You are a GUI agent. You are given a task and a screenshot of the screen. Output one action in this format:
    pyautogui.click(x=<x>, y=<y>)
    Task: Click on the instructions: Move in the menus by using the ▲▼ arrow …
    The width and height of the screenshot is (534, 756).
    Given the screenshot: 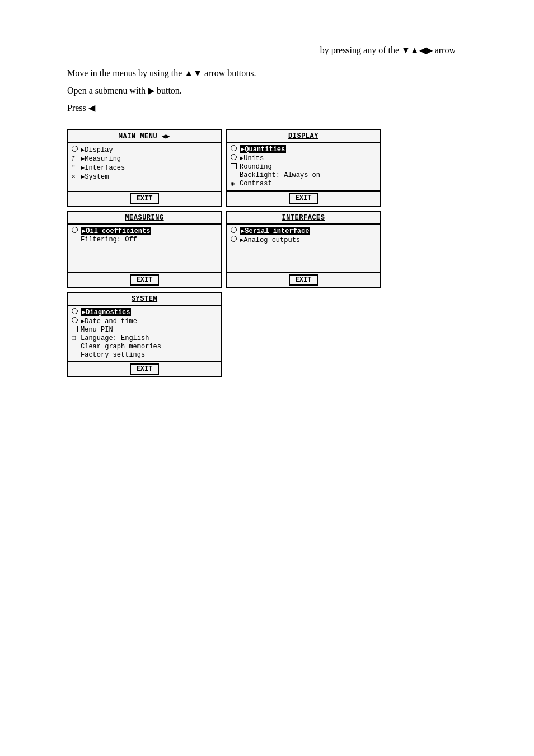 What is the action you would take?
    pyautogui.click(x=278, y=91)
    